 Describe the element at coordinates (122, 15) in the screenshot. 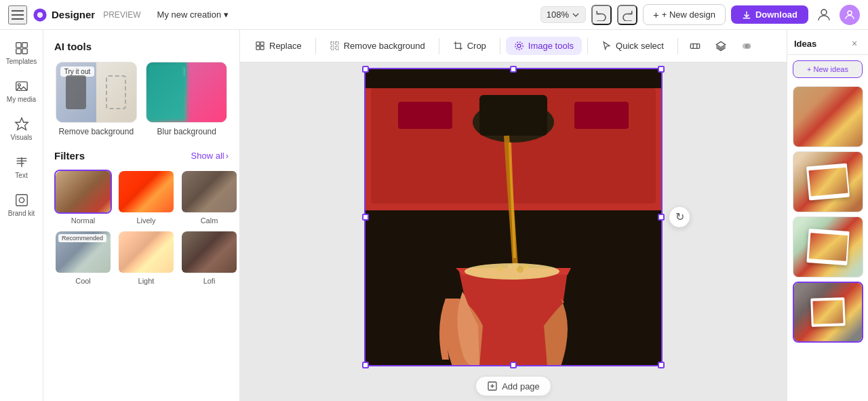

I see `preview-label: PREVIEW` at that location.